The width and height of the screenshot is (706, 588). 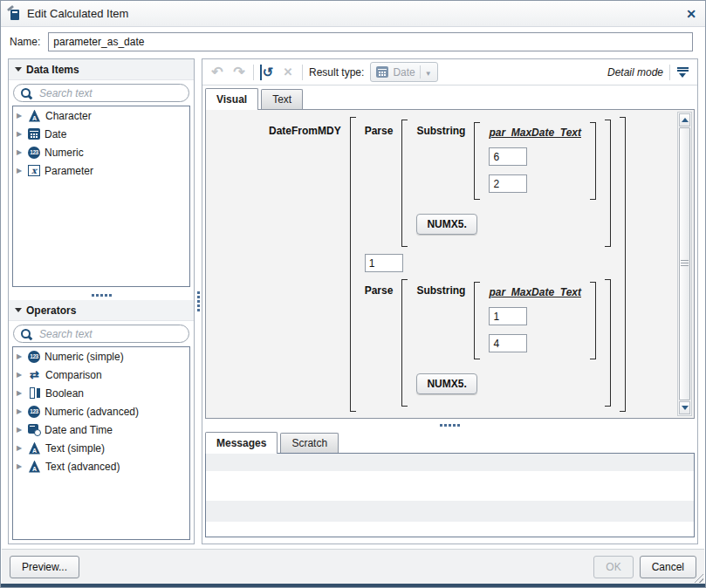 I want to click on tree-item-label: Boolean, so click(x=65, y=393).